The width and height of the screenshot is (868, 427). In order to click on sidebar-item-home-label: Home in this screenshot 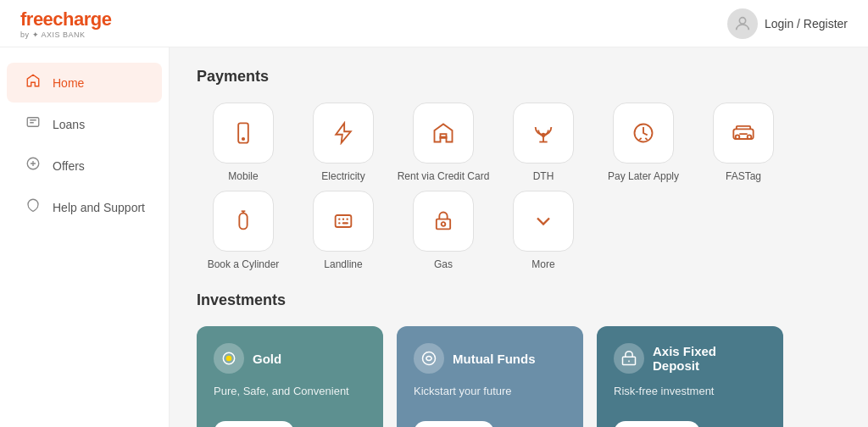, I will do `click(68, 83)`.